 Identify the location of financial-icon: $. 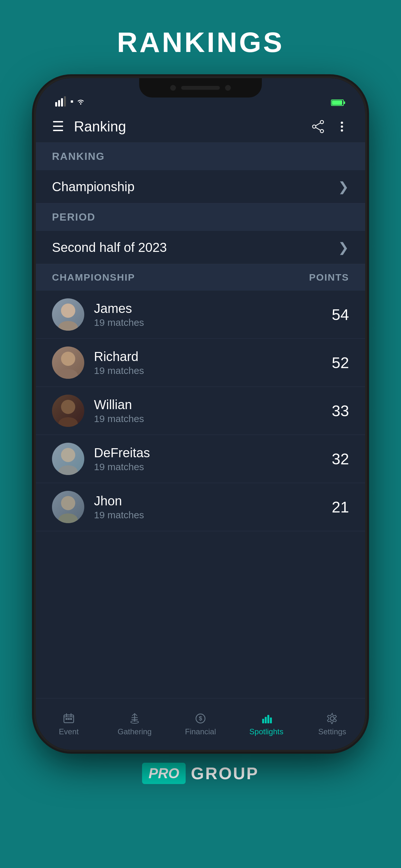
(201, 718).